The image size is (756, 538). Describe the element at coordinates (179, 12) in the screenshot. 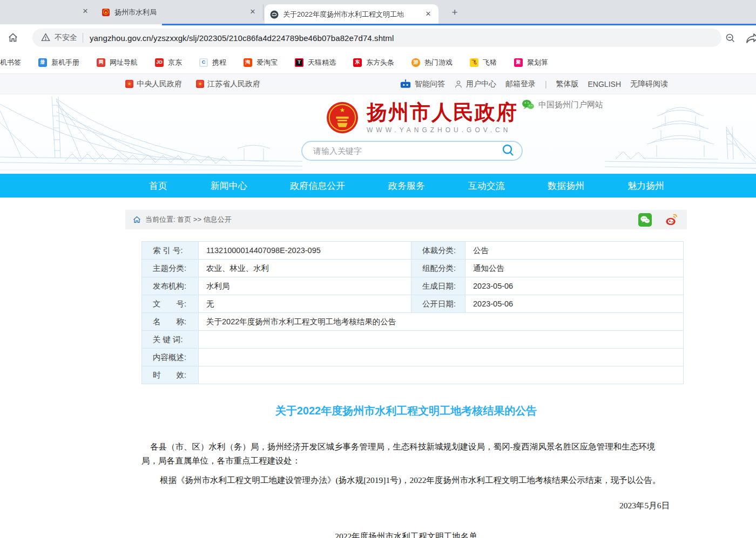

I see `tab-title: 扬州市水利局` at that location.